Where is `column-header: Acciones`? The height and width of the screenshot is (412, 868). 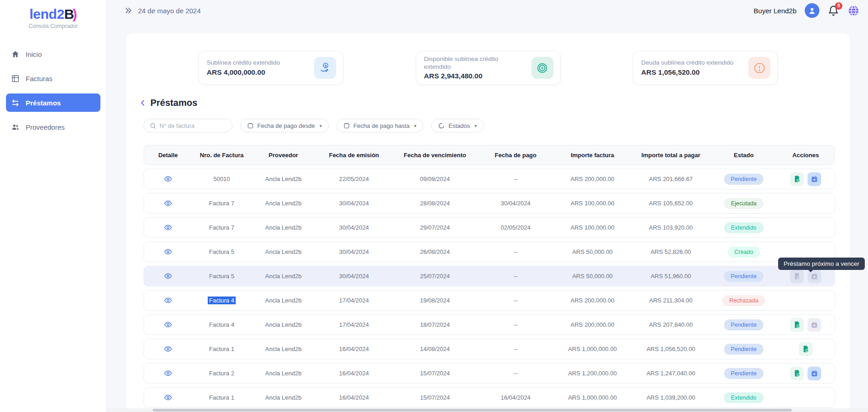
column-header: Acciones is located at coordinates (806, 155).